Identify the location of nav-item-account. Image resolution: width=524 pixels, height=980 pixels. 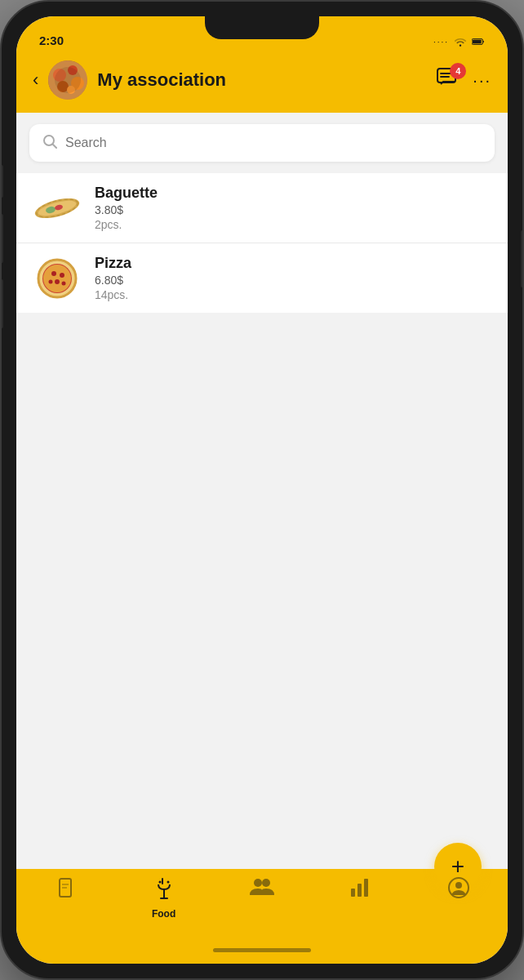
(459, 890).